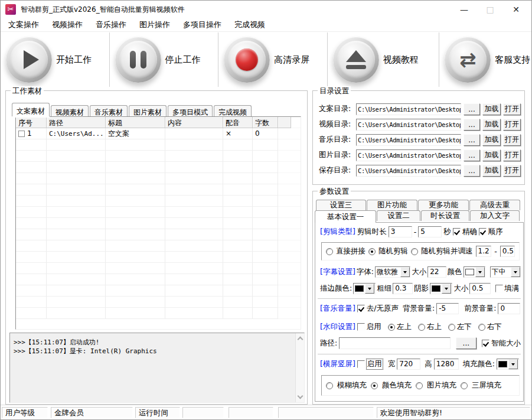 The width and height of the screenshot is (532, 420). What do you see at coordinates (464, 386) in the screenshot?
I see `triple-screen-fill-radio` at bounding box center [464, 386].